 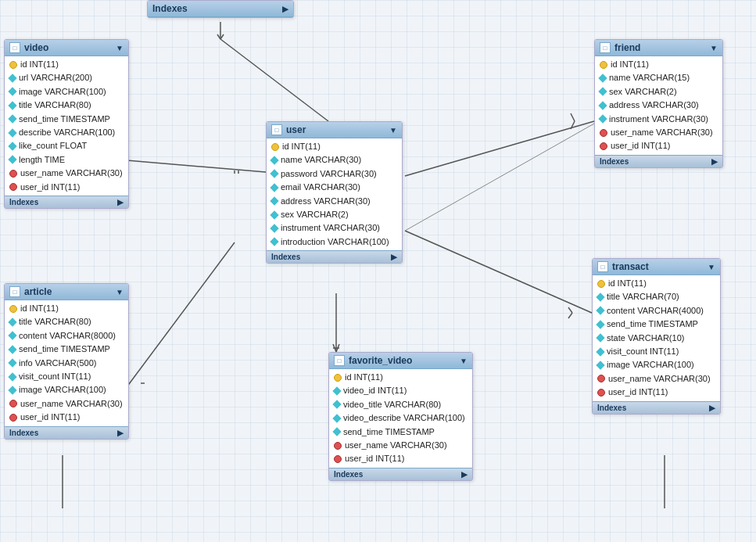 What do you see at coordinates (714, 48) in the screenshot?
I see `friend-arrow: ▼` at bounding box center [714, 48].